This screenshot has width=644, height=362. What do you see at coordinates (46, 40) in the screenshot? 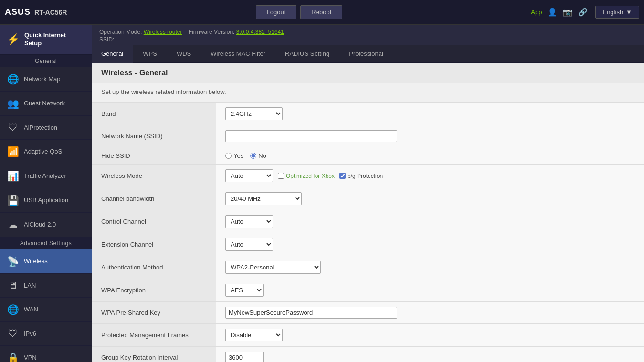
I see `quick-setup-item: ⚡ Quick InternetSetup` at bounding box center [46, 40].